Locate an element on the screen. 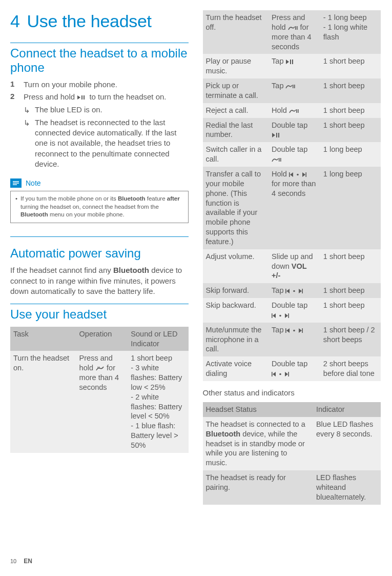 The width and height of the screenshot is (392, 576). cell-ind: Blue LED flashes every 8 seconds. is located at coordinates (347, 444).